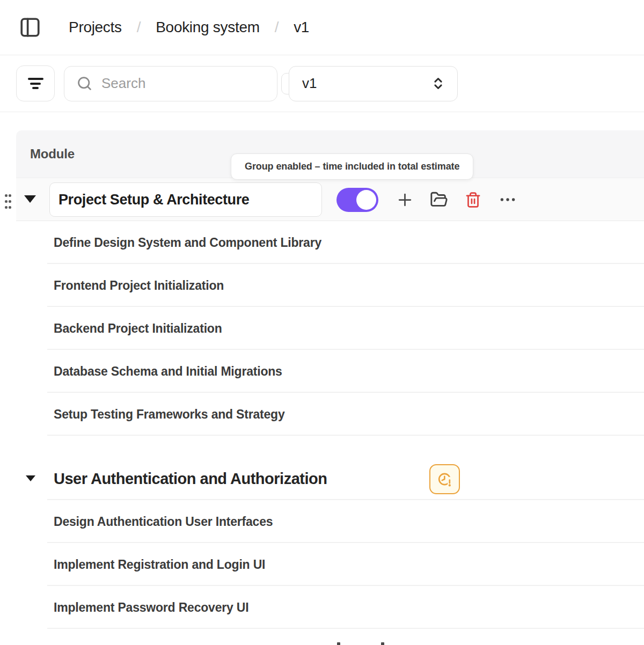 The height and width of the screenshot is (645, 644). What do you see at coordinates (322, 84) in the screenshot?
I see `toolbar: ⌘ F v1` at bounding box center [322, 84].